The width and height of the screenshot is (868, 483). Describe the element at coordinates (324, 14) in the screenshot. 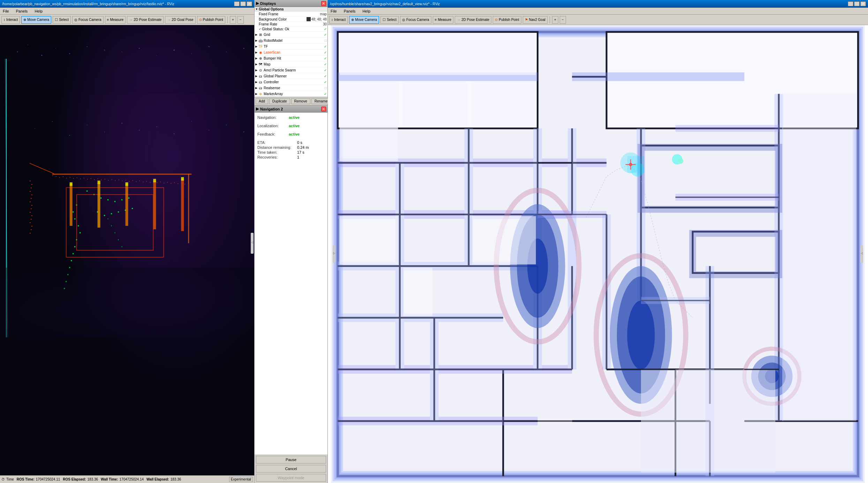

I see `fixed-frame-value: map` at that location.